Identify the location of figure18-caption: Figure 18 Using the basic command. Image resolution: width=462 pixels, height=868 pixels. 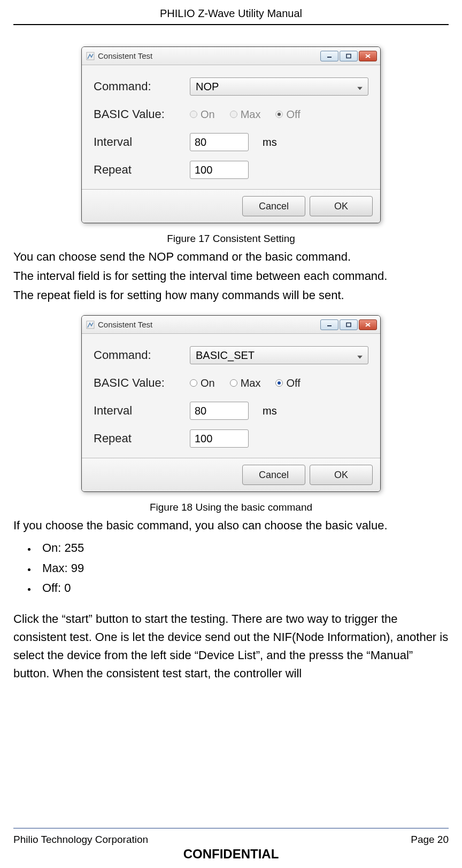
(231, 507).